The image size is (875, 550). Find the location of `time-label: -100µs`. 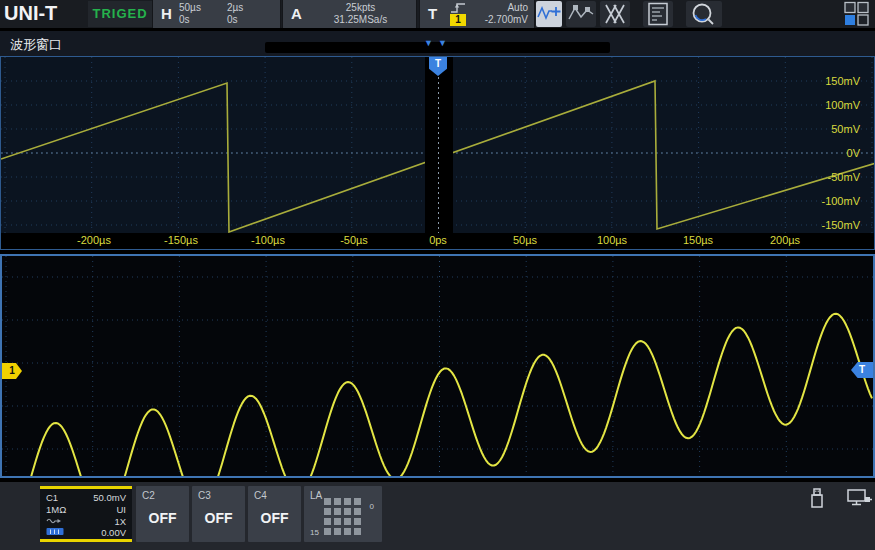

time-label: -100µs is located at coordinates (268, 240).